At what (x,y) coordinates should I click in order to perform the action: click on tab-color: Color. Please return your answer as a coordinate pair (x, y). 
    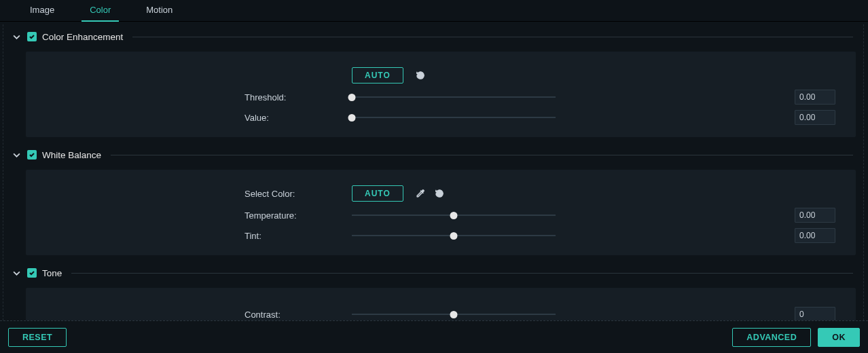
    Looking at the image, I should click on (101, 11).